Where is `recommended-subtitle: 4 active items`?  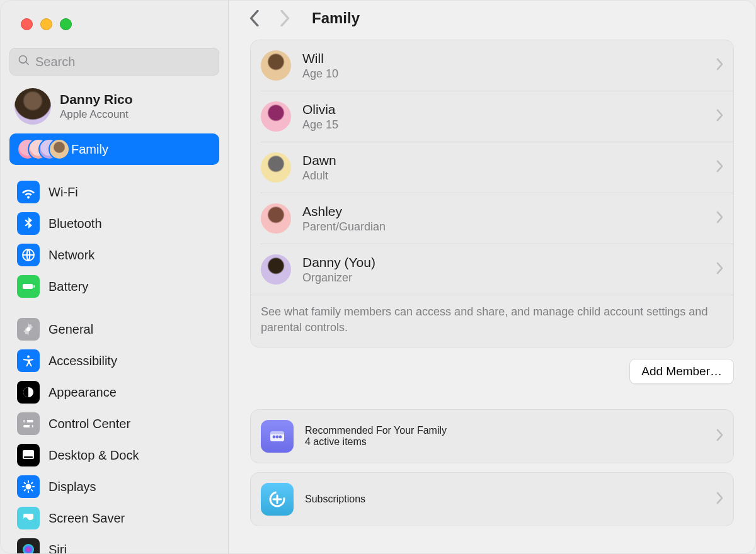 recommended-subtitle: 4 active items is located at coordinates (375, 442).